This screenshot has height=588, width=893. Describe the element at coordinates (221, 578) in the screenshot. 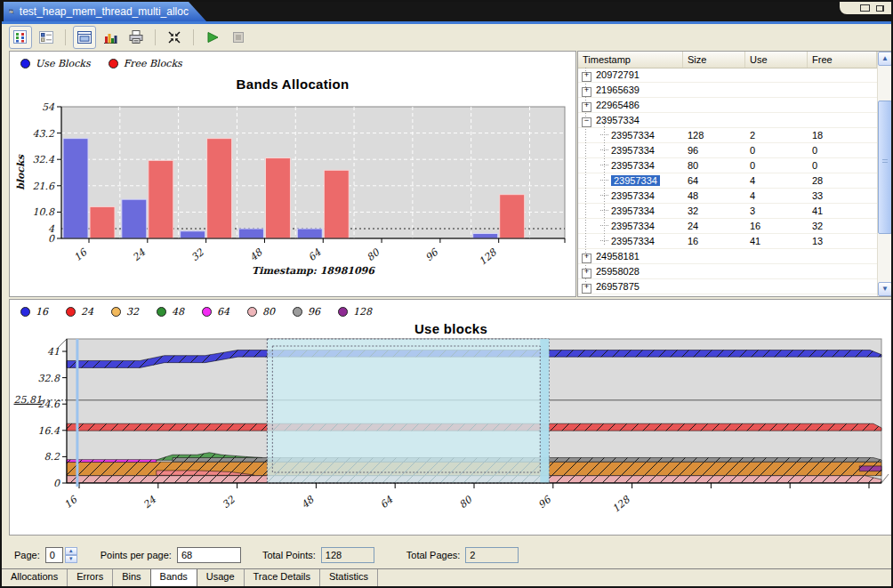

I see `bottom-tab-usage: Usage` at that location.